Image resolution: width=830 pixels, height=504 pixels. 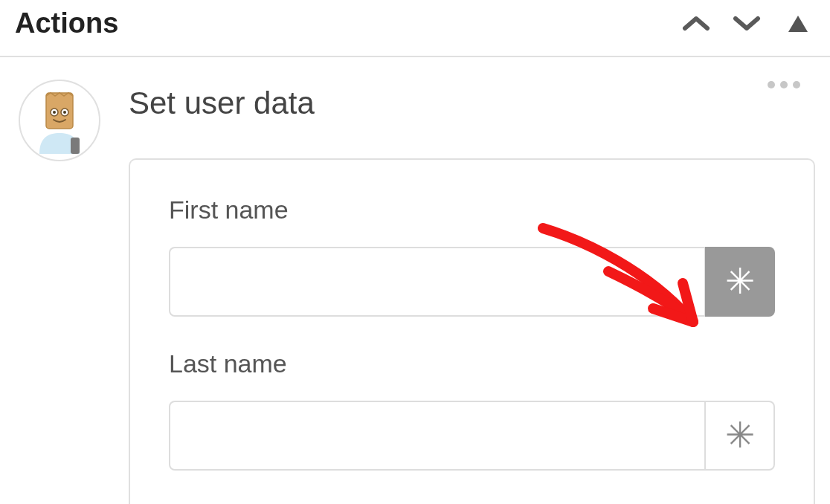 I want to click on header-controls, so click(x=748, y=24).